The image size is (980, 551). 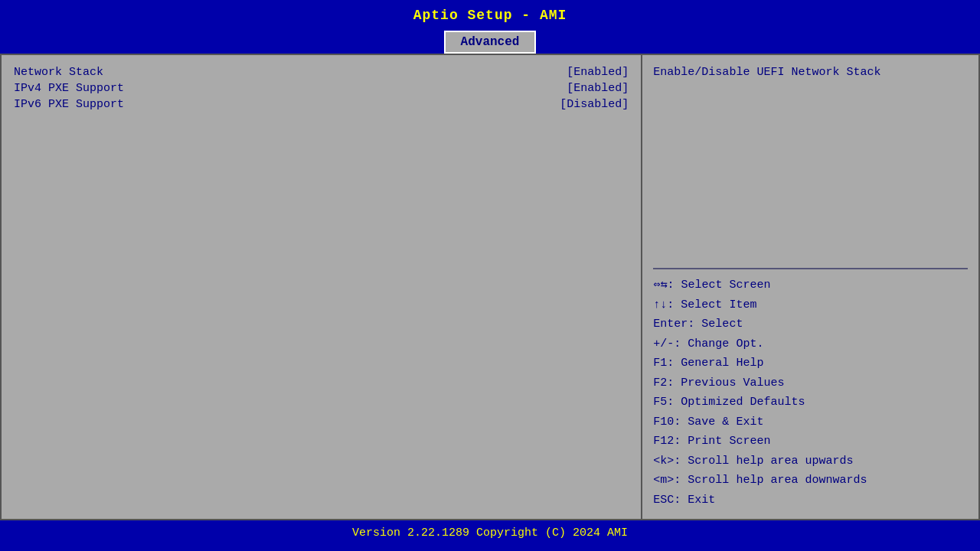 I want to click on key-help-f10: F10: Save & Exit, so click(x=810, y=422).